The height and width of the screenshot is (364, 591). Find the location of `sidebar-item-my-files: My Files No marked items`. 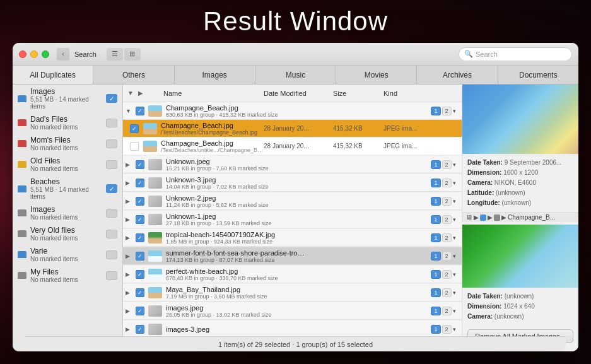

sidebar-item-my-files: My Files No marked items is located at coordinates (67, 275).